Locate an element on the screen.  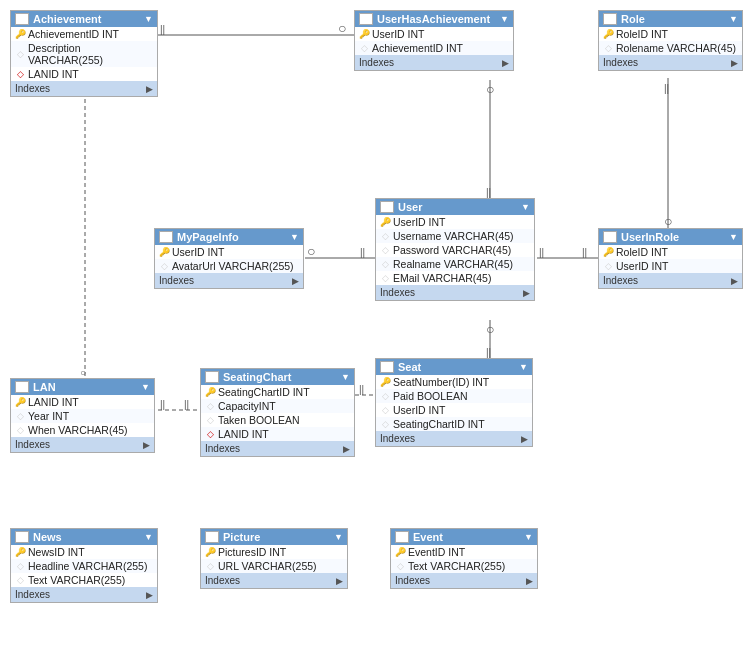
field-text: EventID INT is located at coordinates (436, 552).